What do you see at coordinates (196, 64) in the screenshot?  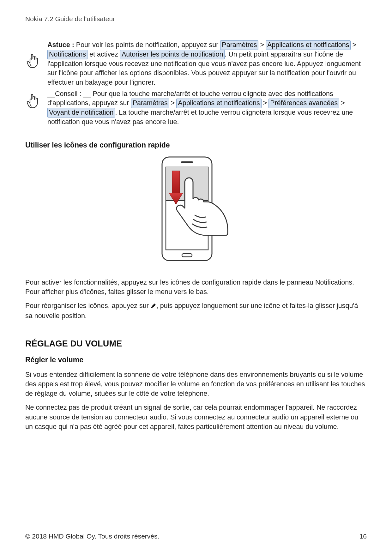 I see `tip-block-astuce: Astuce : Pour voir les points de notific…` at bounding box center [196, 64].